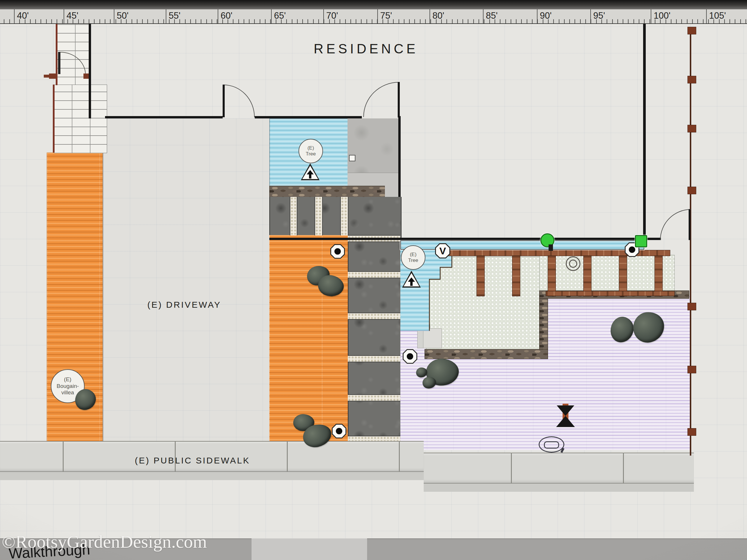  Describe the element at coordinates (212, 476) in the screenshot. I see `sidewalk-curb-left` at that location.